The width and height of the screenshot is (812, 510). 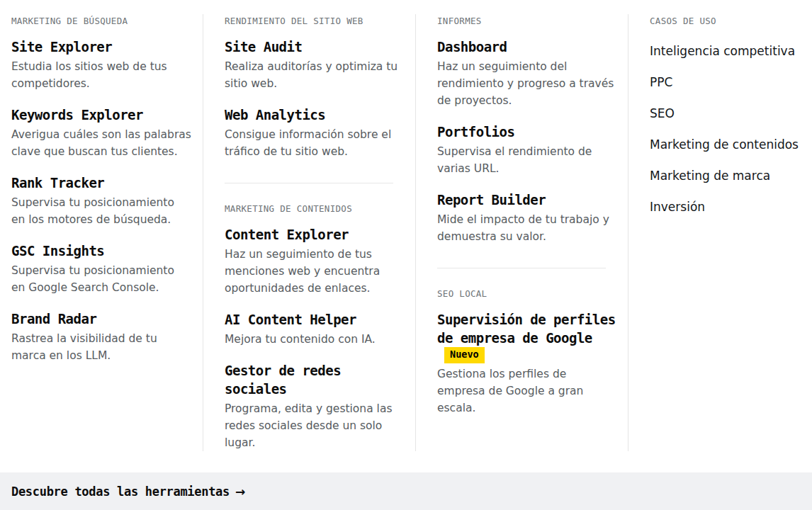 I want to click on column-casos-de-uso: CASOS DE USO Inteligencia competitiva PP…, so click(x=731, y=115).